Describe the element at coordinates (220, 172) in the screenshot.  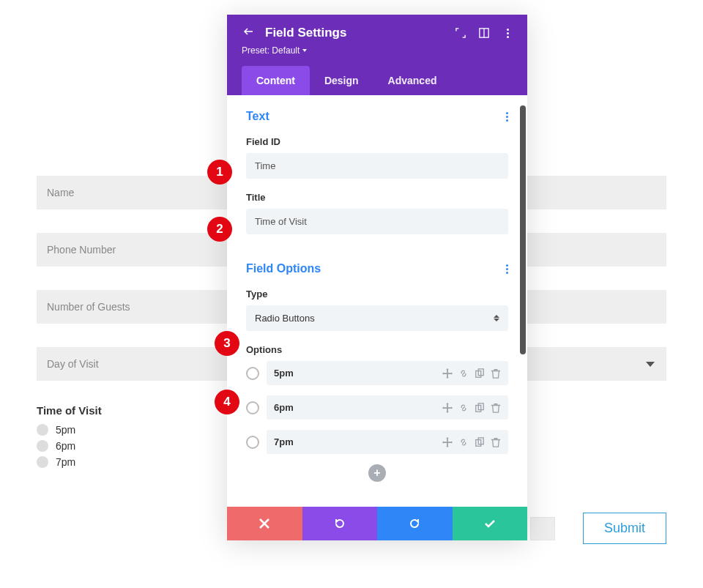
I see `annotation-badge-1: 1` at that location.